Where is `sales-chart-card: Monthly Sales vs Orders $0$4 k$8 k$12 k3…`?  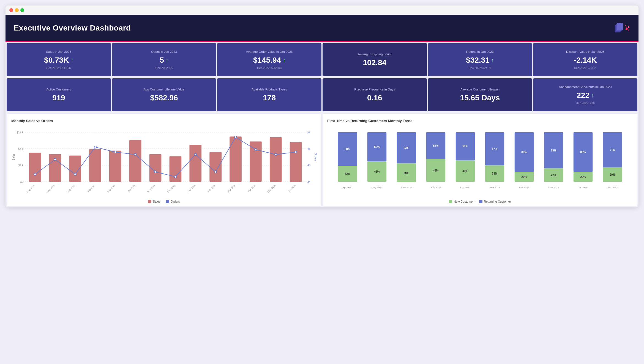
sales-chart-card: Monthly Sales vs Orders $0$4 k$8 k$12 k3… is located at coordinates (164, 160).